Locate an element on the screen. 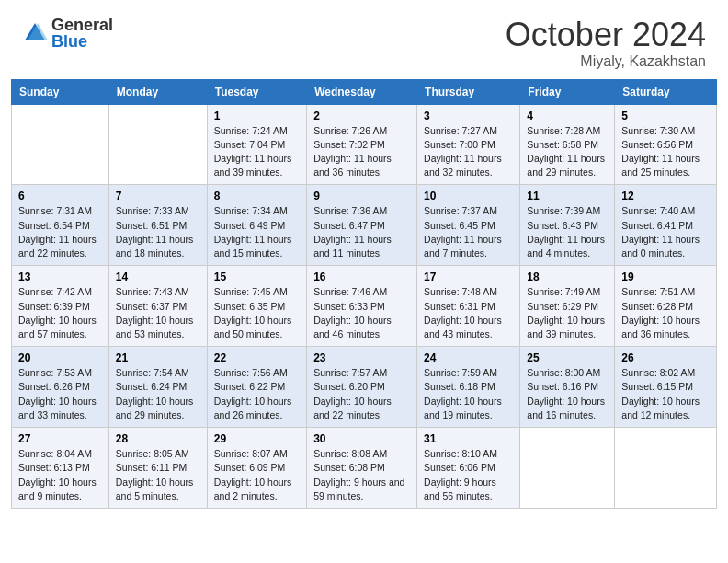 The width and height of the screenshot is (728, 563). calendar-header-tuesday: Tuesday is located at coordinates (256, 92).